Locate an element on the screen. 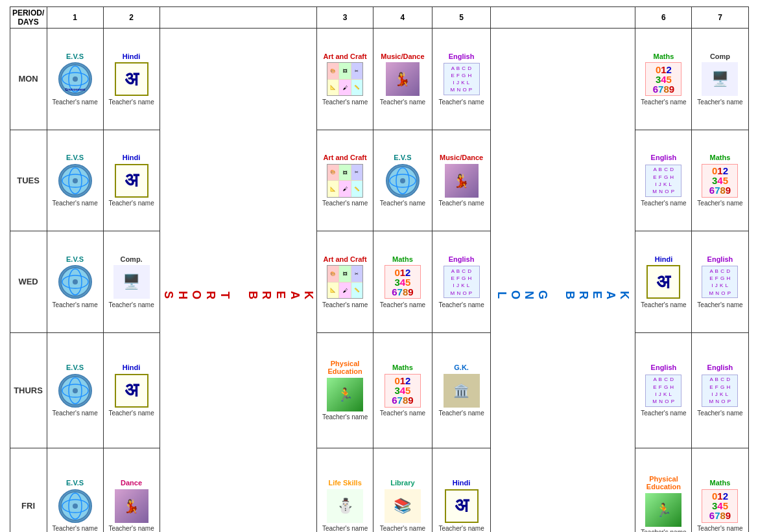 This screenshot has width=758, height=532. thurs-col7-icon: A B C DE F G HI J K LM N O P is located at coordinates (720, 390).